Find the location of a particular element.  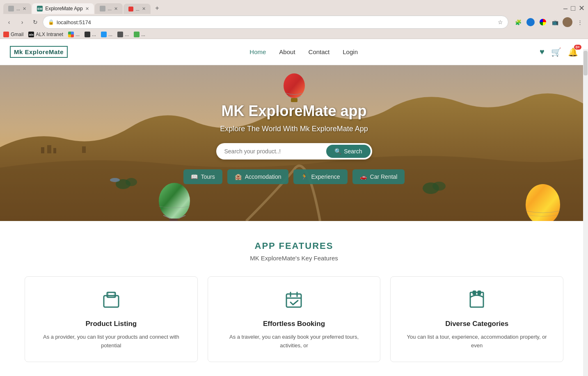

bookmark-3: ... is located at coordinates (74, 34).